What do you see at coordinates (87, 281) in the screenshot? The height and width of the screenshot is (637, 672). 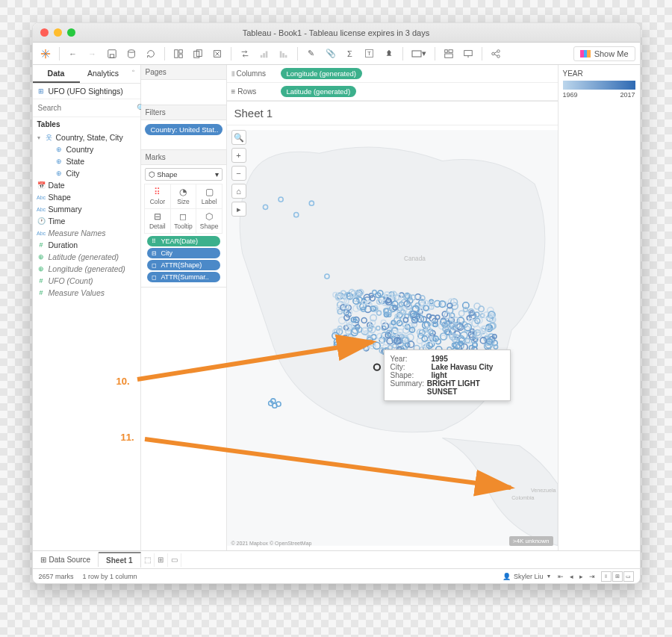 I see `field-ufo-count: #UFO (Count)` at bounding box center [87, 281].